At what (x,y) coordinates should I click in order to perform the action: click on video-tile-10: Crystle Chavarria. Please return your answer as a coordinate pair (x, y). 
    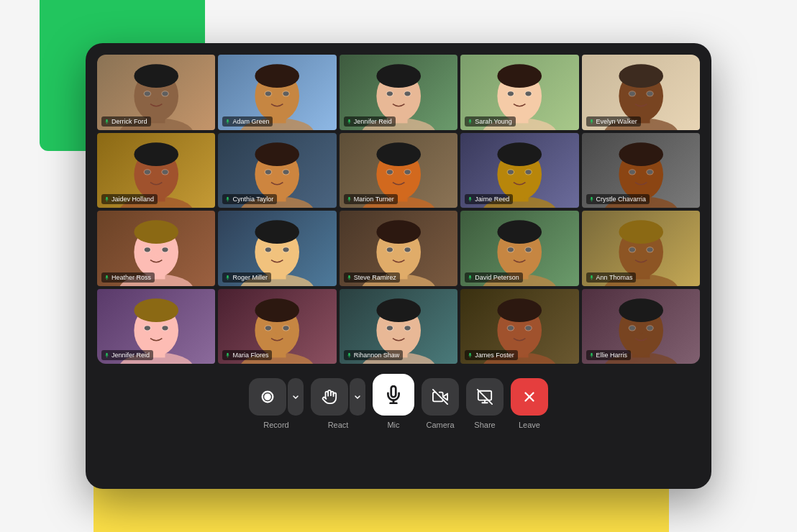
    Looking at the image, I should click on (641, 171).